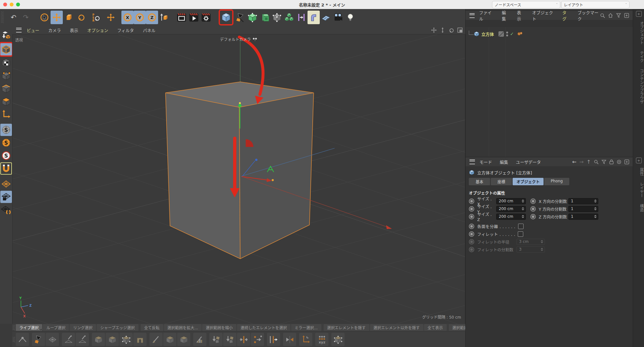 The width and height of the screenshot is (644, 347). Describe the element at coordinates (14, 17) in the screenshot. I see `undo-icon: ↶` at that location.